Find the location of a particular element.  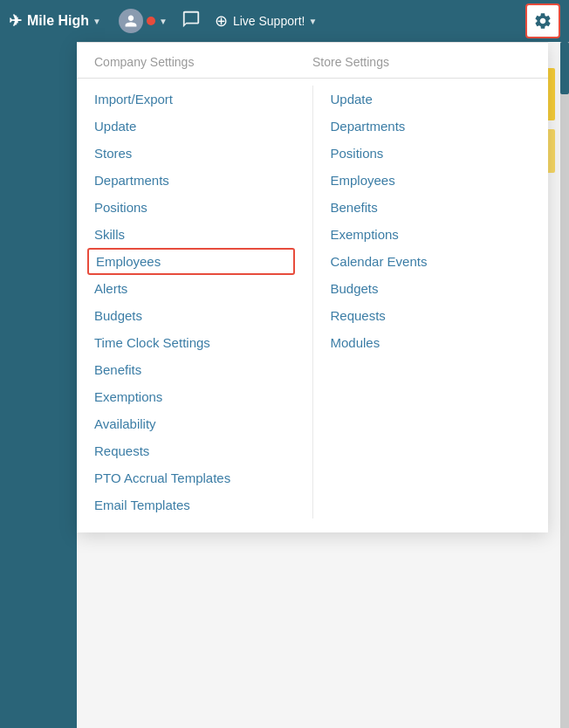

live-support-menu: ⊕ Live Support! ▼ is located at coordinates (265, 21).